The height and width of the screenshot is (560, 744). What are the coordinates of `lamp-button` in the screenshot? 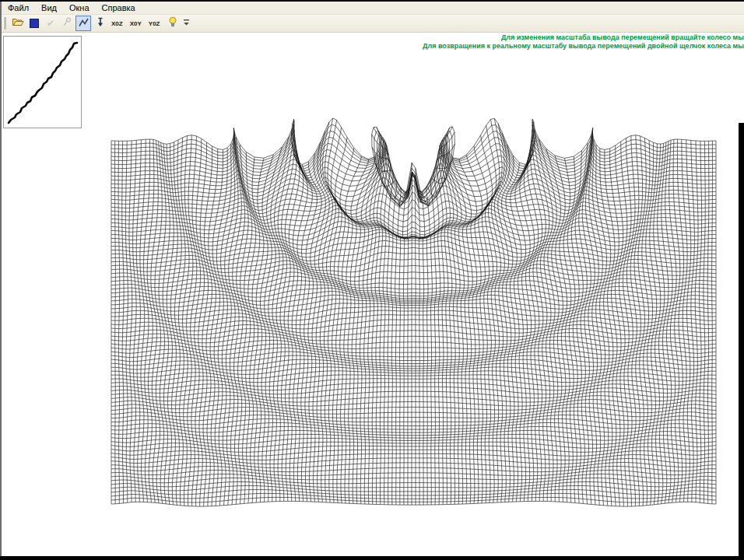 It's located at (173, 23).